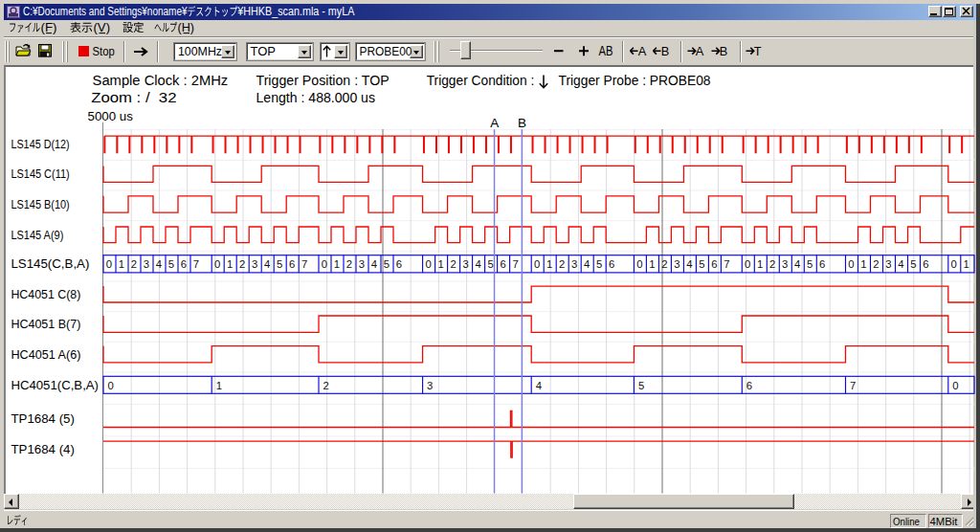 This screenshot has height=532, width=980. I want to click on svg-text: ¥HHKB_scan.mla - myLA, so click(295, 11).